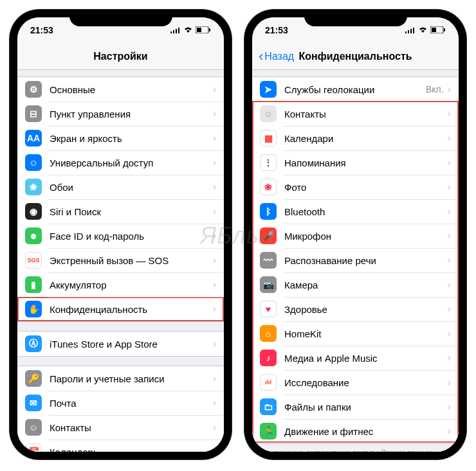  I want to click on row-privacy: ✋Конфиденциальность›, so click(121, 309).